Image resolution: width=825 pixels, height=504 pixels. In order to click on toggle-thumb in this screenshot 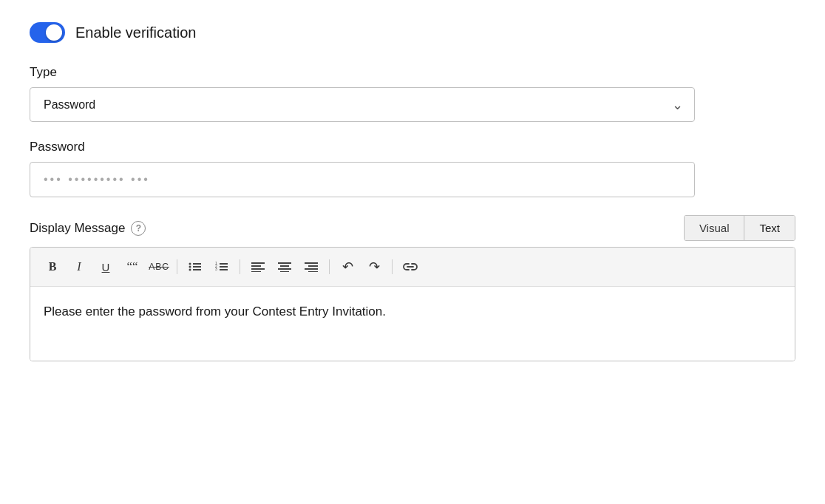, I will do `click(54, 33)`.